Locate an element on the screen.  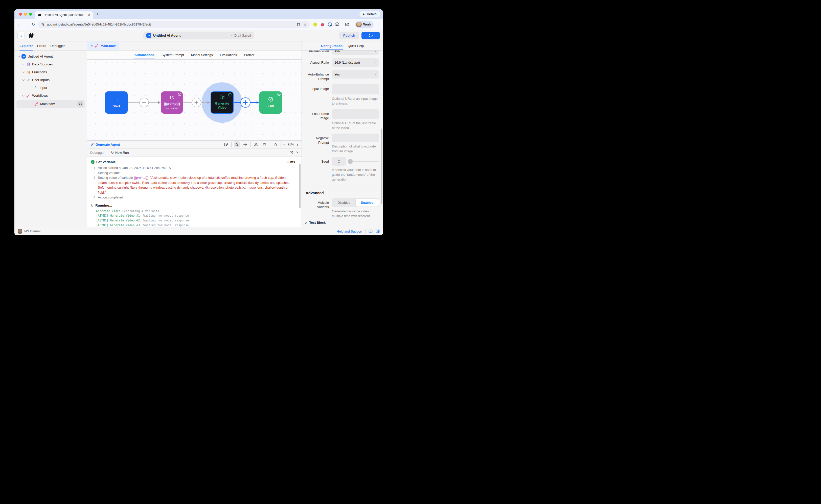
slider-thumb is located at coordinates (350, 161).